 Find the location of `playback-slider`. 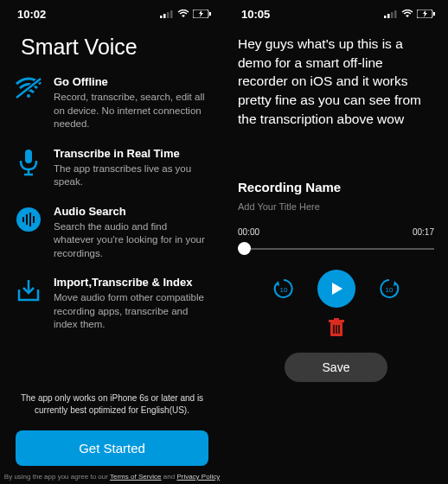

playback-slider is located at coordinates (336, 249).